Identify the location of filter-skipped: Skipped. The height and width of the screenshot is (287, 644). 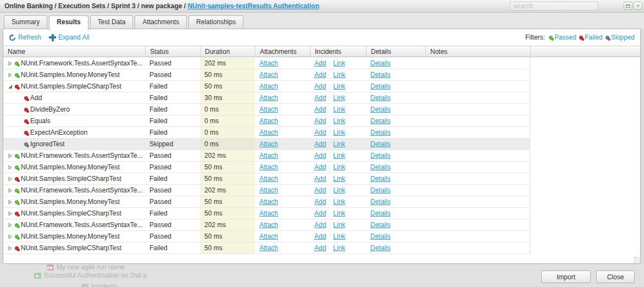
(620, 37).